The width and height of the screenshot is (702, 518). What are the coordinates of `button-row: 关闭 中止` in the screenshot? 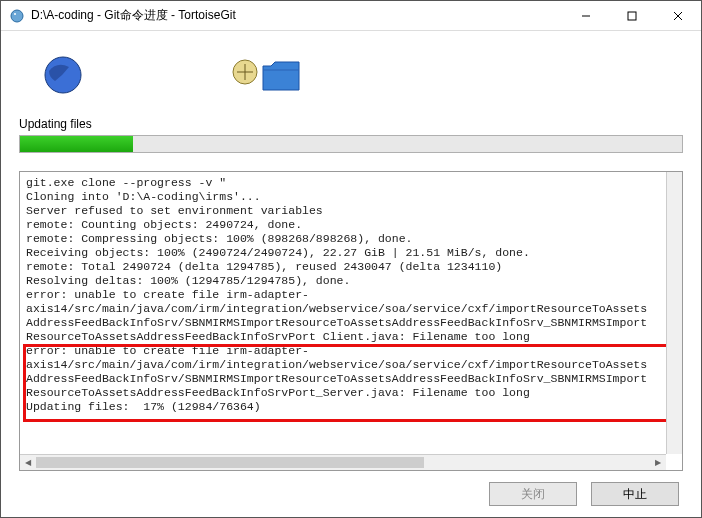 It's located at (351, 494).